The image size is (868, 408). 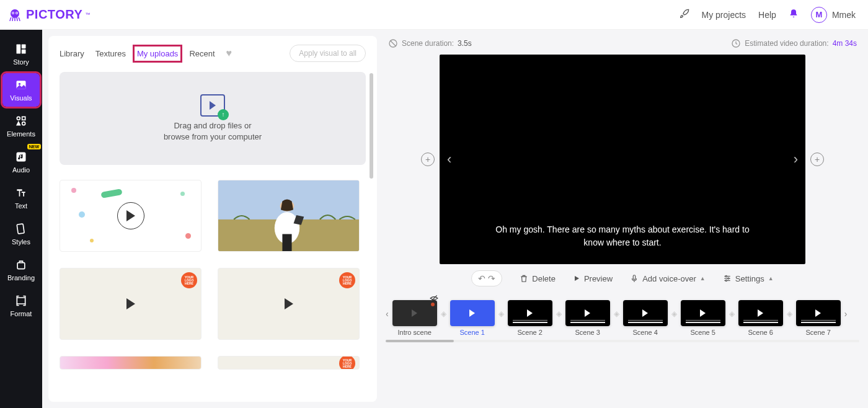 I want to click on logo: PICTORY ™, so click(x=48, y=15).